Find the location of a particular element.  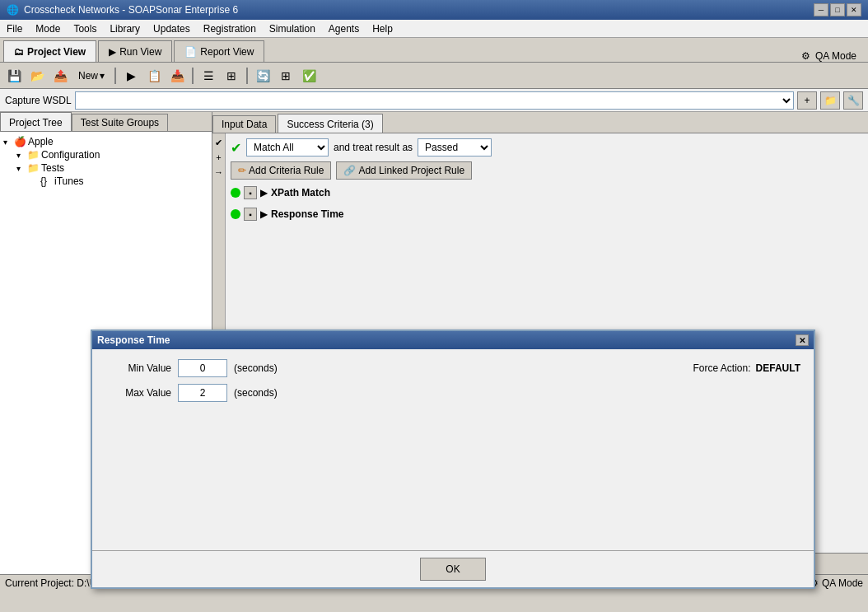

max-value-unit: (seconds) is located at coordinates (255, 393).